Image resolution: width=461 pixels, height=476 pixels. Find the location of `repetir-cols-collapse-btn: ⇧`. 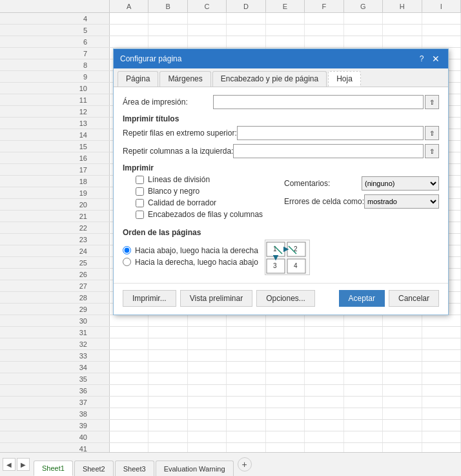

repetir-cols-collapse-btn: ⇧ is located at coordinates (432, 151).